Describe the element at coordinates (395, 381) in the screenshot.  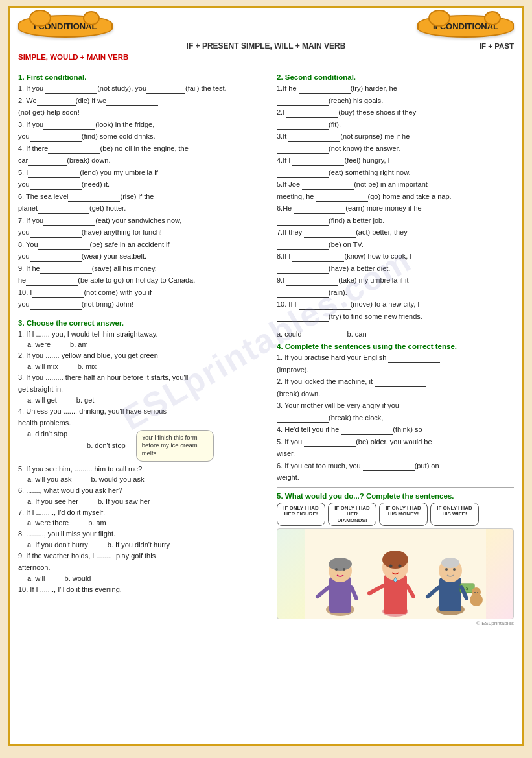
I see `s4-item-2: 2. If you kicked the machine, it` at that location.